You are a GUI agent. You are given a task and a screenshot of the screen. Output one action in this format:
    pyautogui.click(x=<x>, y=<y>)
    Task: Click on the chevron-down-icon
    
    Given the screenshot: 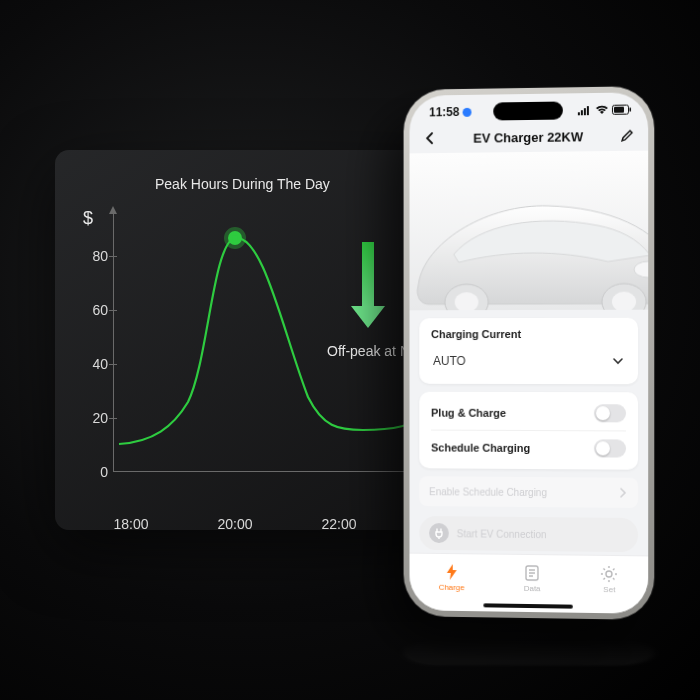 What is the action you would take?
    pyautogui.click(x=618, y=361)
    